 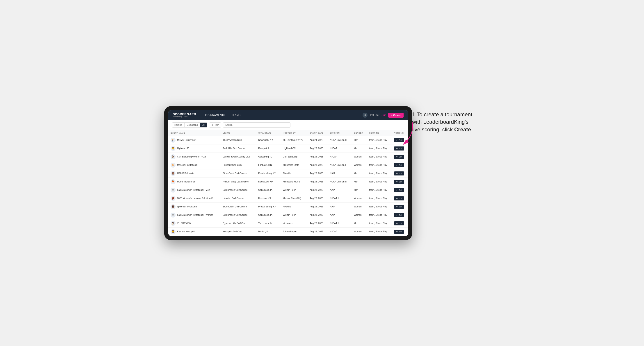 I want to click on settings-icon: ⚙, so click(x=365, y=115).